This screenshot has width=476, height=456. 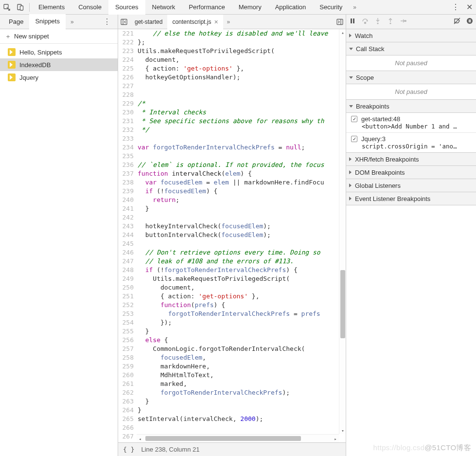 What do you see at coordinates (140, 438) in the screenshot?
I see `scroll-left-icon: ◂` at bounding box center [140, 438].